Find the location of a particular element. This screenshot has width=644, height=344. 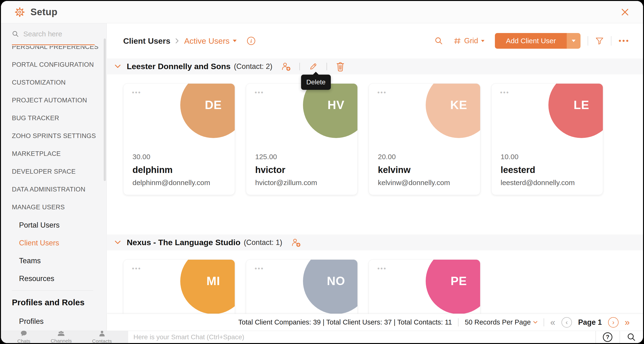

smart-chat-input is located at coordinates (358, 337).